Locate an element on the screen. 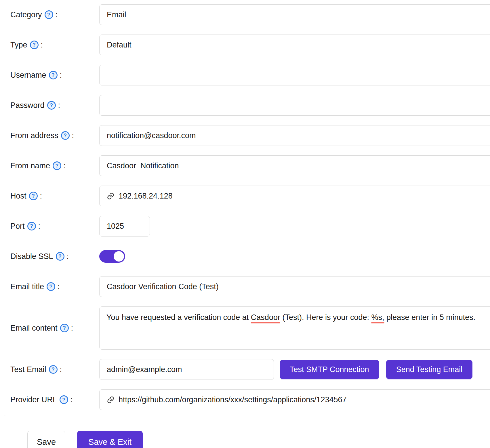  email-content-textarea: You have requested a verification code a… is located at coordinates (295, 328).